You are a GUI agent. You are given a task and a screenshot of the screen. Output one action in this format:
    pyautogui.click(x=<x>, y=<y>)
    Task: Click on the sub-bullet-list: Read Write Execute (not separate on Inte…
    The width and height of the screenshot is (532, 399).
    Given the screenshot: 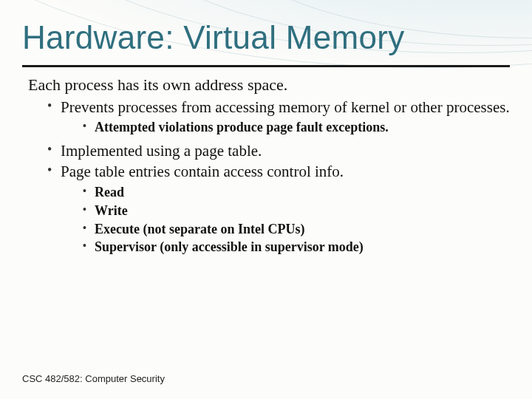 What is the action you would take?
    pyautogui.click(x=296, y=220)
    